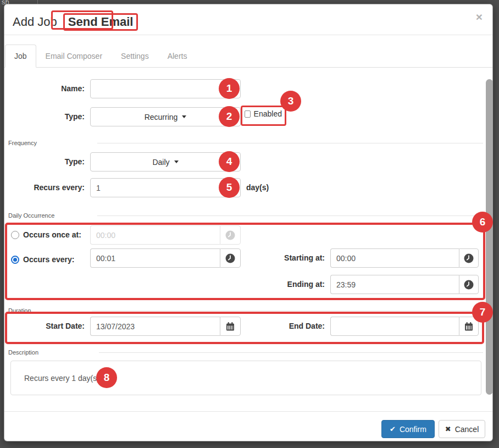 This screenshot has width=499, height=448. Describe the element at coordinates (413, 429) in the screenshot. I see `confirm-button-label: Confirm` at that location.